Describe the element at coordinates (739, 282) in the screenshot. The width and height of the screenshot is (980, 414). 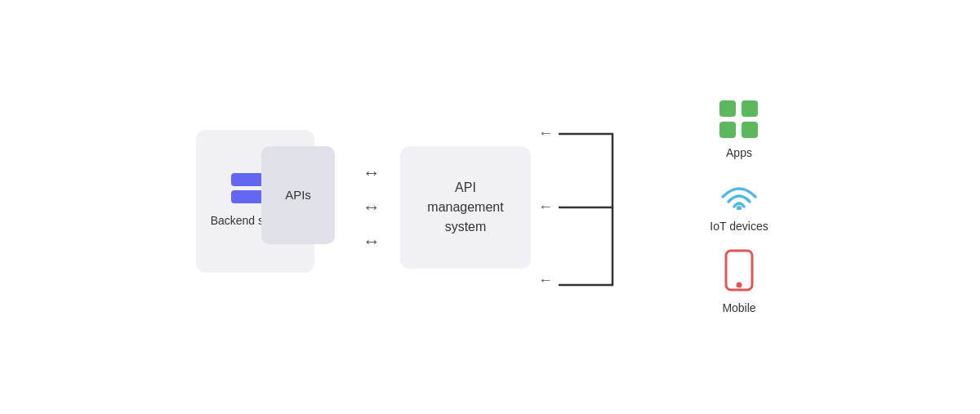
I see `mobile-item: Mobile` at that location.